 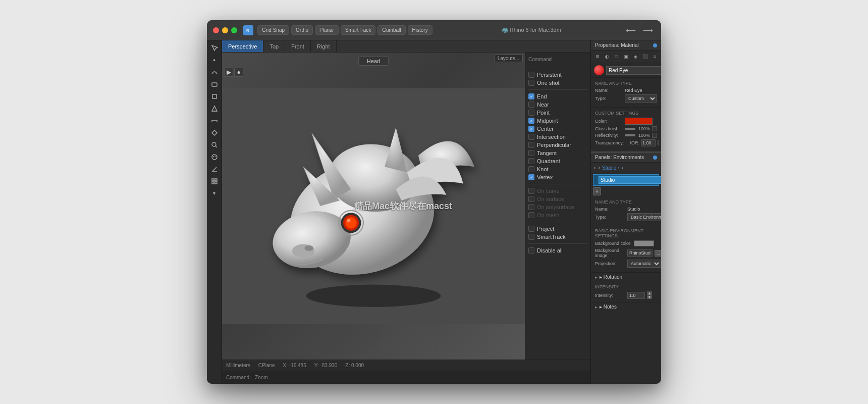 I want to click on env-type-select: Basic Environment, so click(x=644, y=217).